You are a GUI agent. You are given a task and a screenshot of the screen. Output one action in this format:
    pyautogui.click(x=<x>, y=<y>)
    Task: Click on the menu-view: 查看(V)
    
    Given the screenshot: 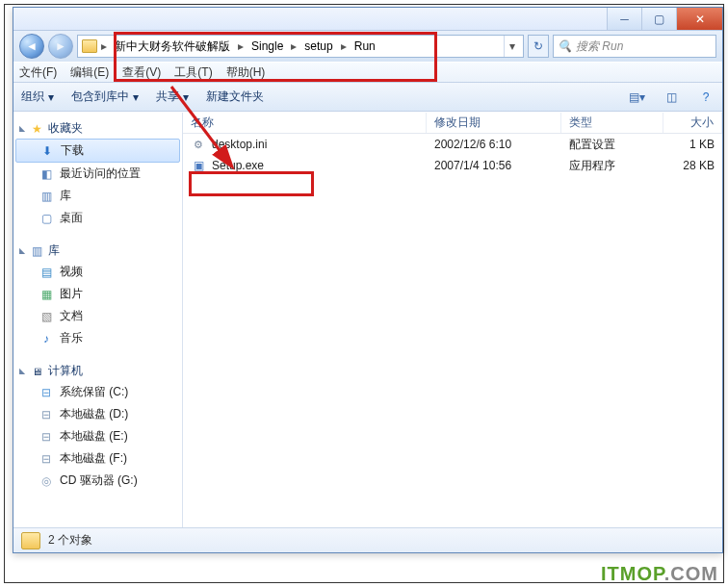 What is the action you would take?
    pyautogui.click(x=142, y=73)
    